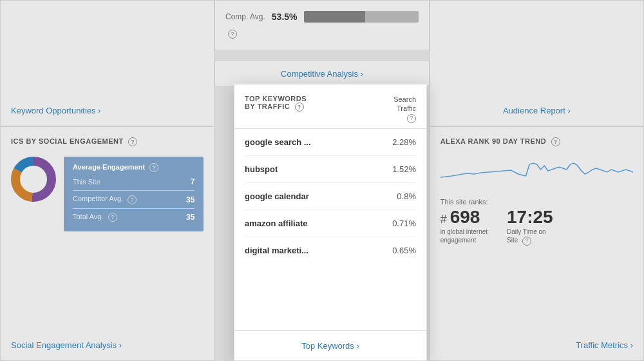 Image resolution: width=644 pixels, height=361 pixels. What do you see at coordinates (154, 168) in the screenshot?
I see `avg-engagement-help-icon: ?` at bounding box center [154, 168].